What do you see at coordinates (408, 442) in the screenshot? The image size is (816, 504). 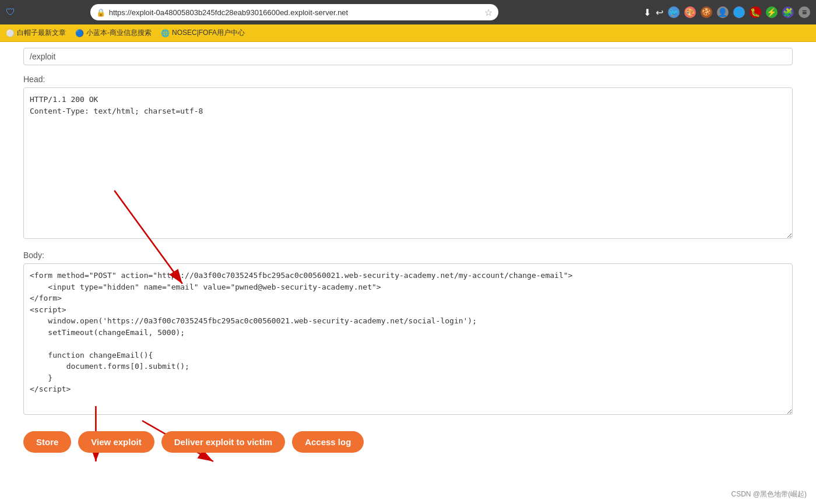 I see `action-buttons-row: Store View exploit Deliver exploit to vi…` at bounding box center [408, 442].